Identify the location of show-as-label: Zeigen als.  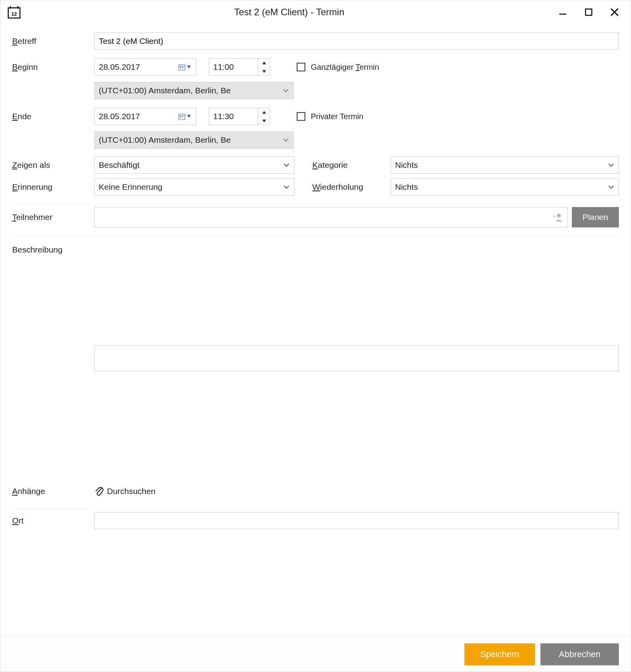
(53, 165).